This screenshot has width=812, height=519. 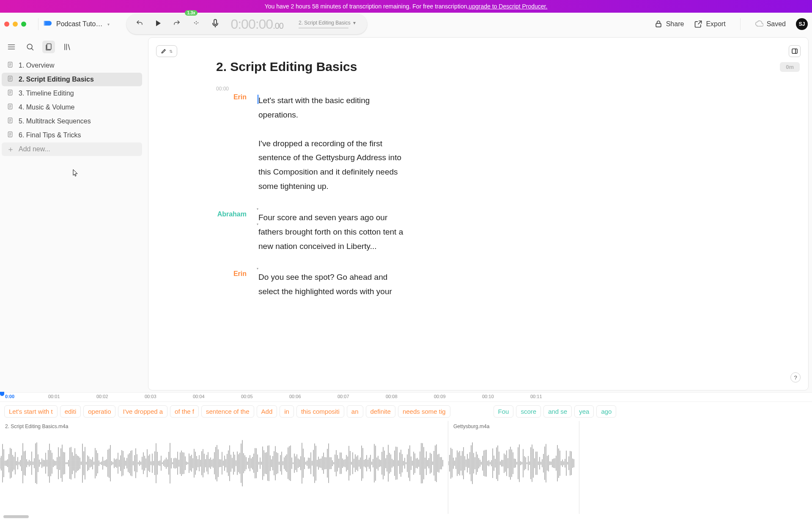 What do you see at coordinates (72, 79) in the screenshot?
I see `sidebar-item: 2. Script Editing Basics` at bounding box center [72, 79].